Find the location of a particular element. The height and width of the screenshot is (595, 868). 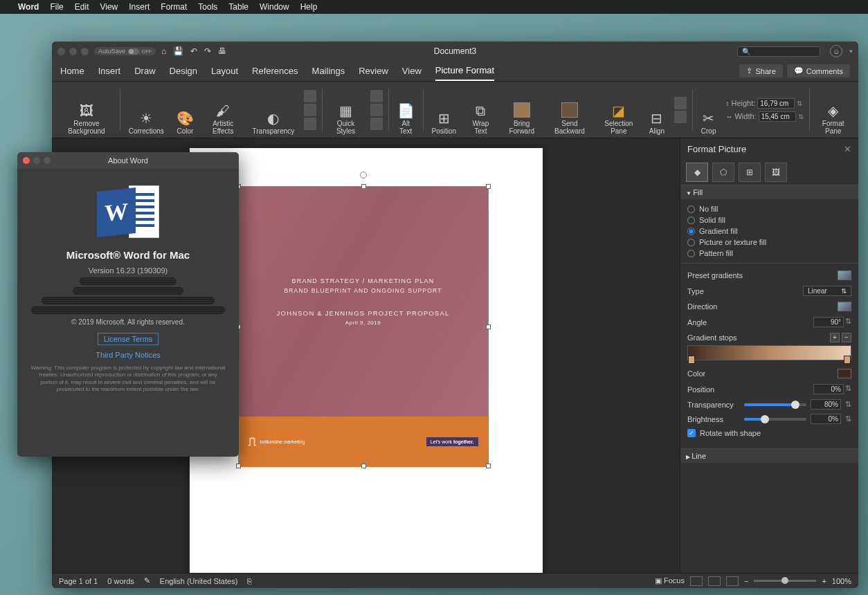

focus-mode: ▣ Focus is located at coordinates (670, 581).